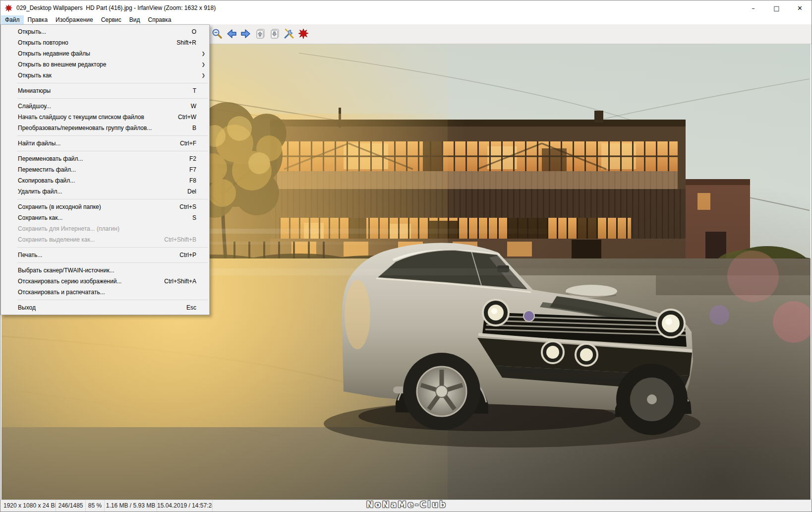 Image resolution: width=812 pixels, height=512 pixels. I want to click on menu-item-label: Печать..., so click(30, 255).